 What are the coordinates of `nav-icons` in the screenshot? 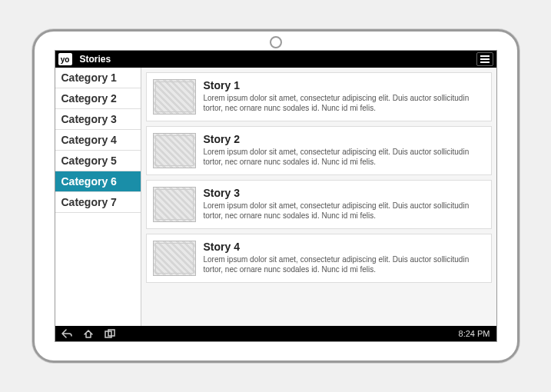 It's located at (88, 334).